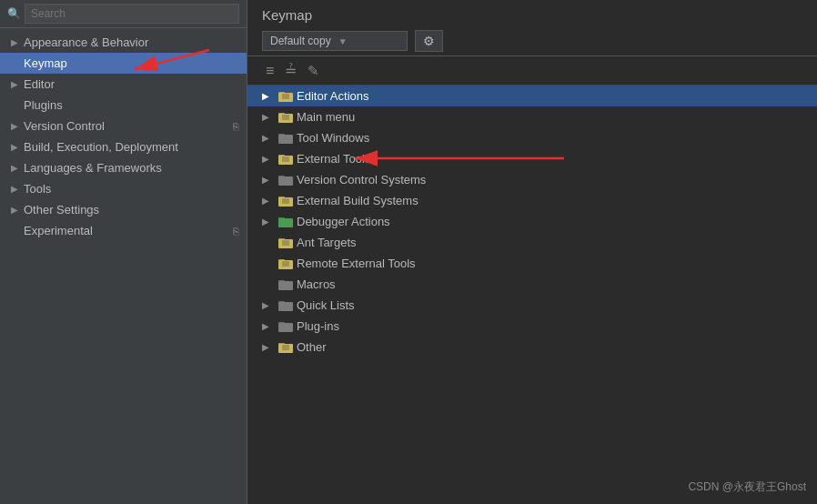 The width and height of the screenshot is (817, 504). I want to click on search-bar: 🔍, so click(124, 15).